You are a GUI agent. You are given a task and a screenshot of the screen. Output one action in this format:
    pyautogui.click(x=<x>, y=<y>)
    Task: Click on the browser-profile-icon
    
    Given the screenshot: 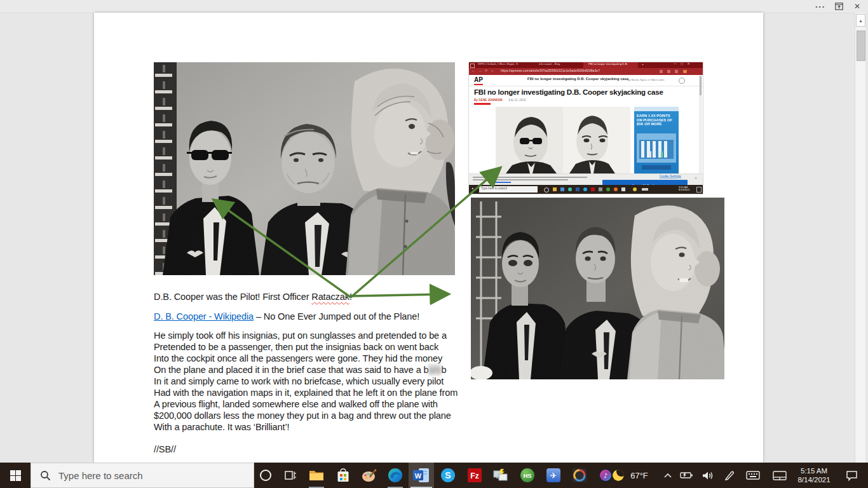 What is the action you would take?
    pyautogui.click(x=685, y=71)
    